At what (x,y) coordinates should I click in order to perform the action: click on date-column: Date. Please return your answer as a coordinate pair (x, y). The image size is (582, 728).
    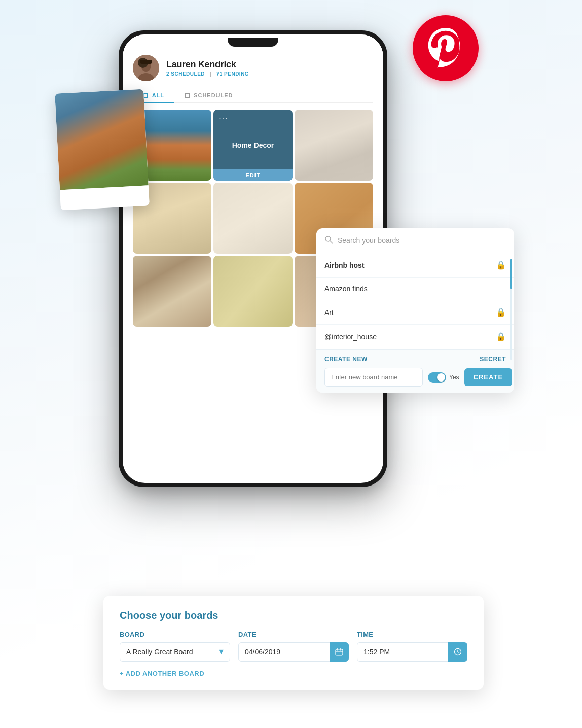
    Looking at the image, I should click on (294, 646).